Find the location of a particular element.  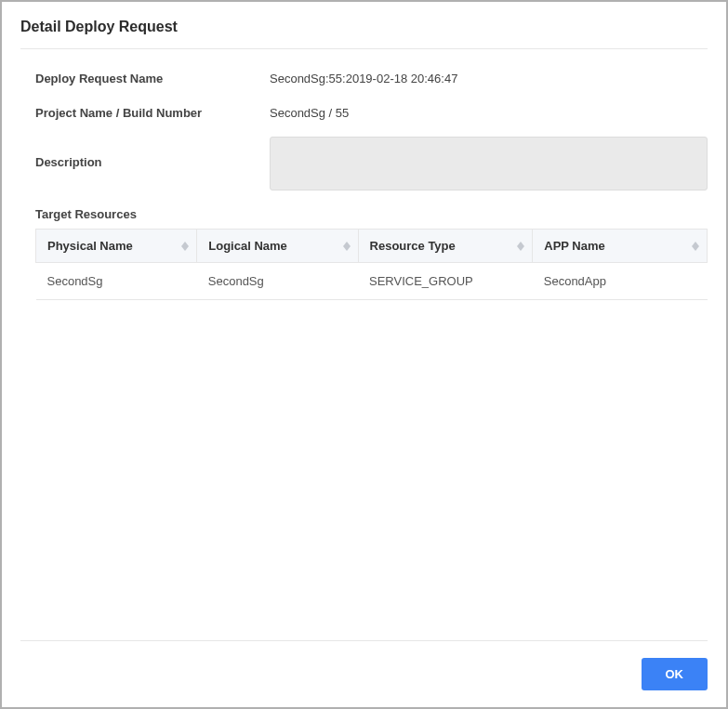

description-box is located at coordinates (489, 164).